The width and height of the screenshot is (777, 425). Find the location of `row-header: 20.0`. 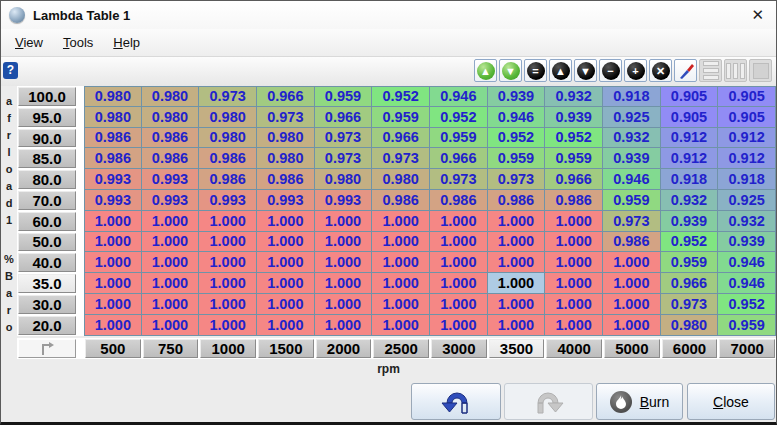

row-header: 20.0 is located at coordinates (47, 326).